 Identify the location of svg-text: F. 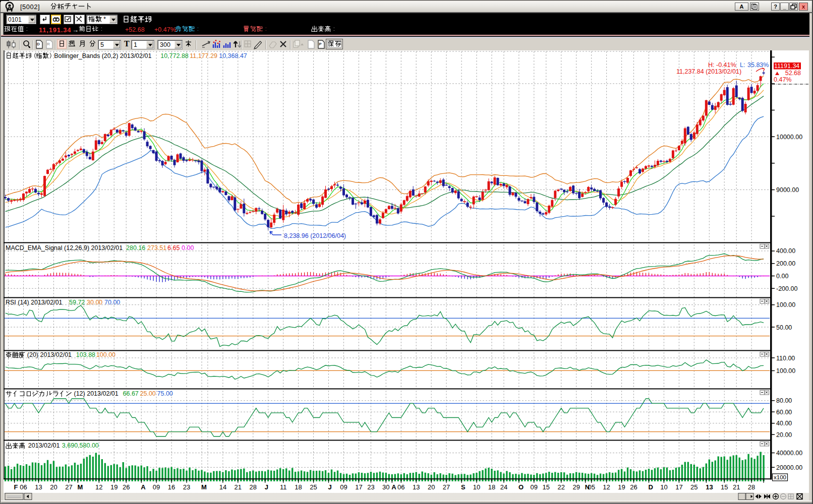
(16, 487).